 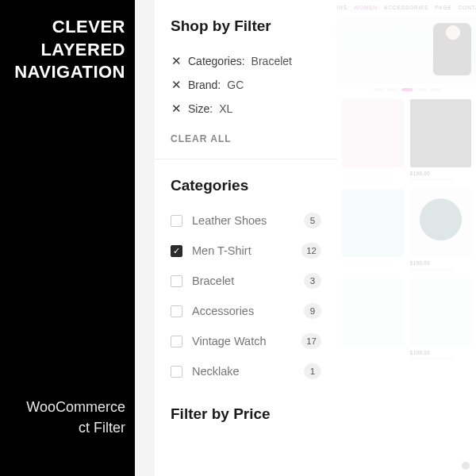 I want to click on chip-active, so click(x=407, y=90).